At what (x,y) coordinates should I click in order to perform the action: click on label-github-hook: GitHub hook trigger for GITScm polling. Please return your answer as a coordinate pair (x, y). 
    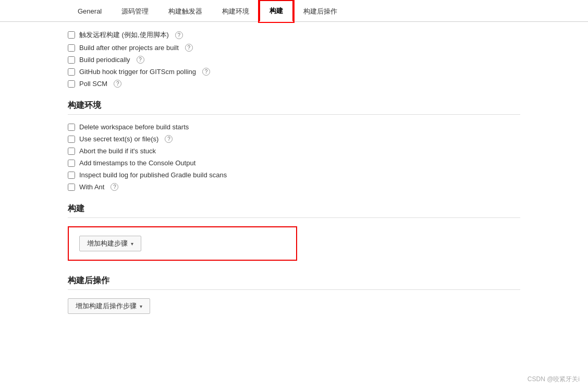
    Looking at the image, I should click on (138, 72).